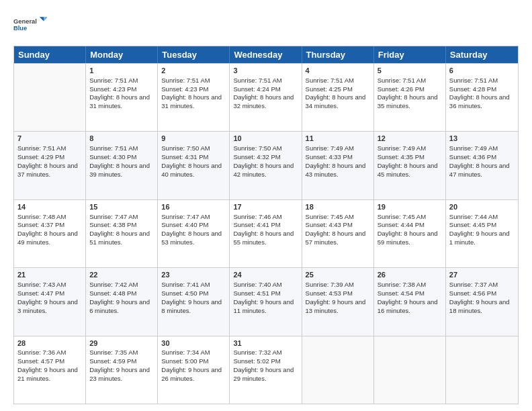 Image resolution: width=532 pixels, height=411 pixels. Describe the element at coordinates (480, 306) in the screenshot. I see `daylight: Daylight: 9 hours and 18 minutes.` at that location.